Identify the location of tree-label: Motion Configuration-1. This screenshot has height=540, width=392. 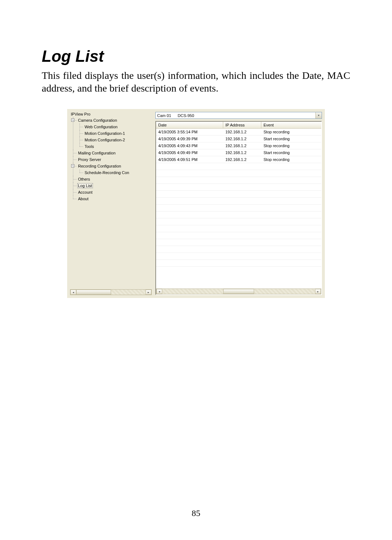
(105, 133).